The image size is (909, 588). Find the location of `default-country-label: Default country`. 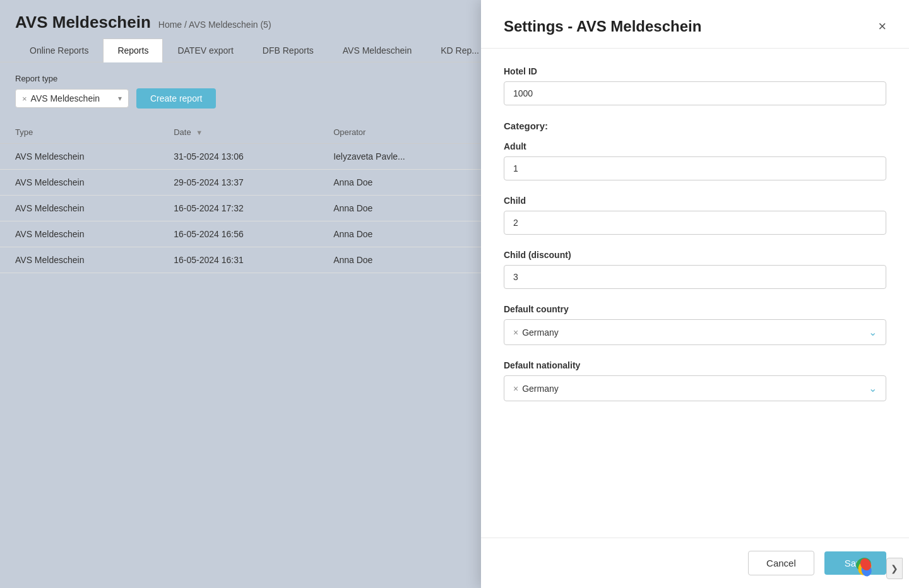

default-country-label: Default country is located at coordinates (695, 309).